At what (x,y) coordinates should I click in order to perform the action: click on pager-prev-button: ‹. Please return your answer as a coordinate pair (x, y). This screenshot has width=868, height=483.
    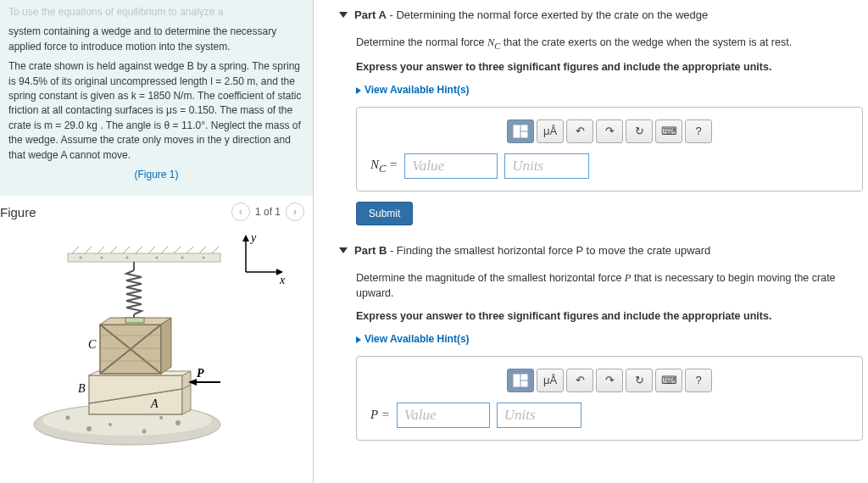
    Looking at the image, I should click on (241, 212).